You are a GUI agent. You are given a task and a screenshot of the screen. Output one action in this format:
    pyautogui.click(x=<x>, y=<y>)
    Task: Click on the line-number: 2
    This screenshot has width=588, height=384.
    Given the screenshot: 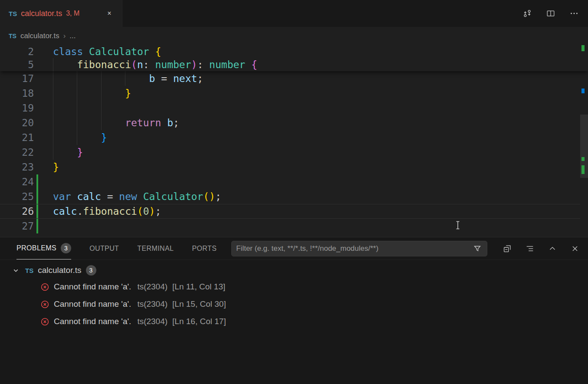 What is the action you would take?
    pyautogui.click(x=17, y=52)
    